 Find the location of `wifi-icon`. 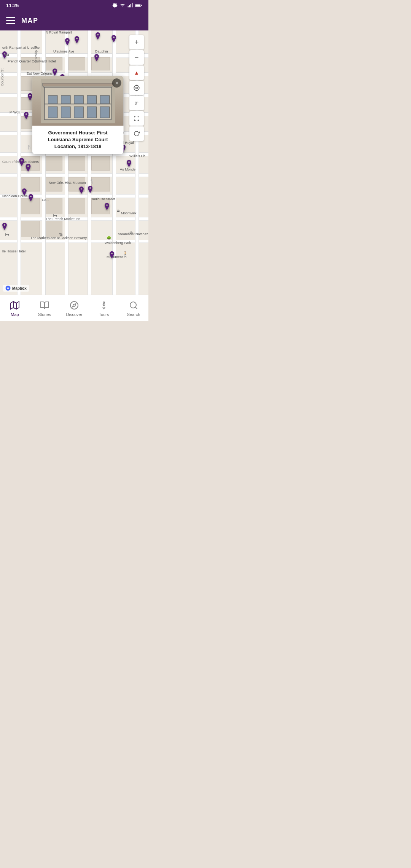

wifi-icon is located at coordinates (123, 5).